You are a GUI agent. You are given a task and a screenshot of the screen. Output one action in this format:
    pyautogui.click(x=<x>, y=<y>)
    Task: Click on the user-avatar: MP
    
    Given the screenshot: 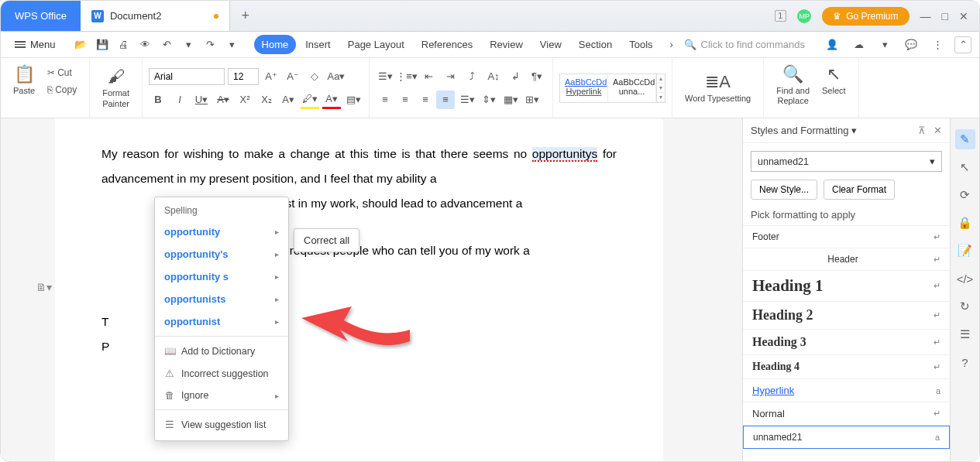 What is the action you would take?
    pyautogui.click(x=804, y=16)
    